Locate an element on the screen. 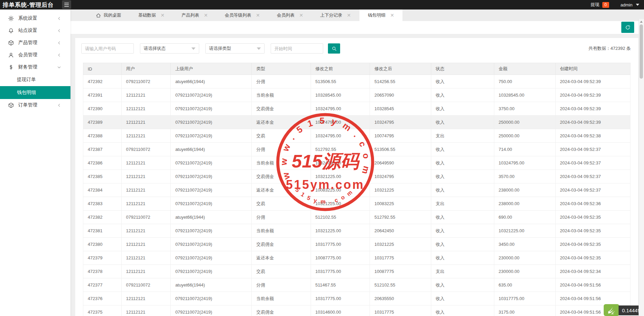  table-cell: 472386 is located at coordinates (102, 163).